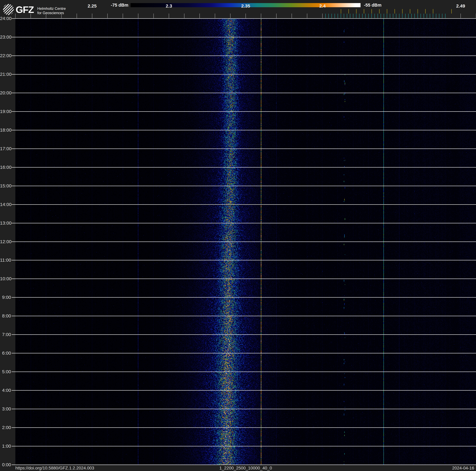 The image size is (476, 471). What do you see at coordinates (5, 186) in the screenshot?
I see `time-label: 15:00` at bounding box center [5, 186].